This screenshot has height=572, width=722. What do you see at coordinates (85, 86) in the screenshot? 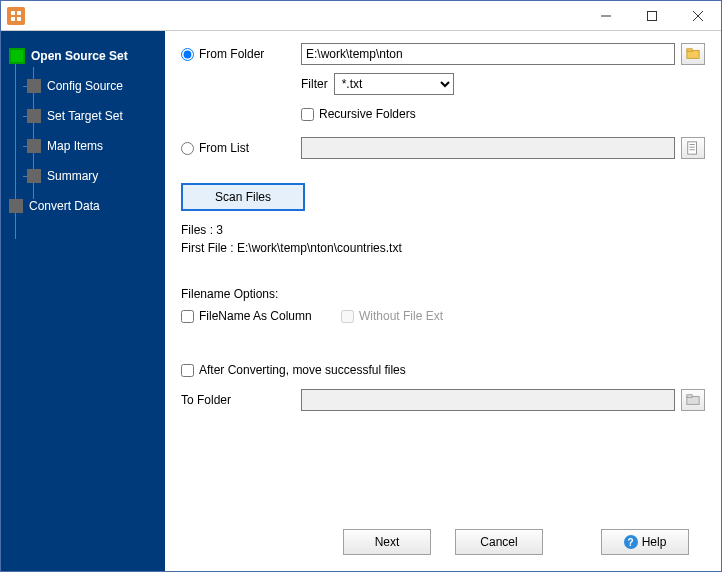
I see `sidebar-item-label: Config Source` at bounding box center [85, 86].